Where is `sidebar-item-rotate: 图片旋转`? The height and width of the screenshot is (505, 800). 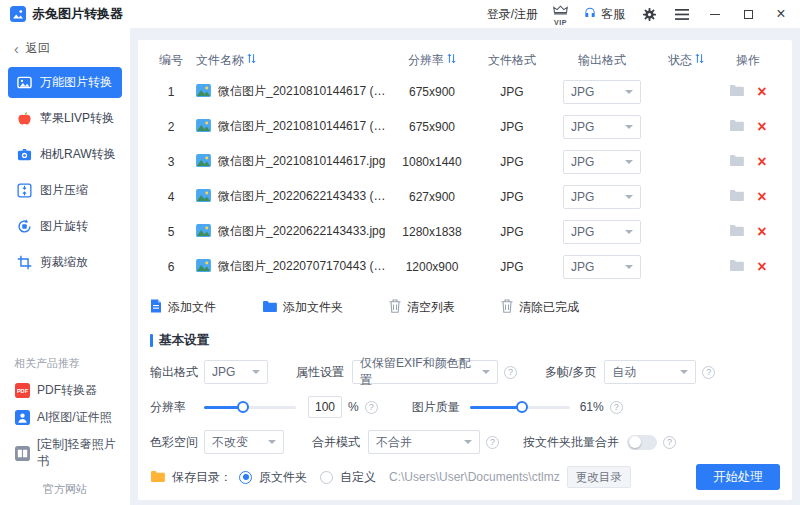 sidebar-item-rotate: 图片旋转 is located at coordinates (65, 226).